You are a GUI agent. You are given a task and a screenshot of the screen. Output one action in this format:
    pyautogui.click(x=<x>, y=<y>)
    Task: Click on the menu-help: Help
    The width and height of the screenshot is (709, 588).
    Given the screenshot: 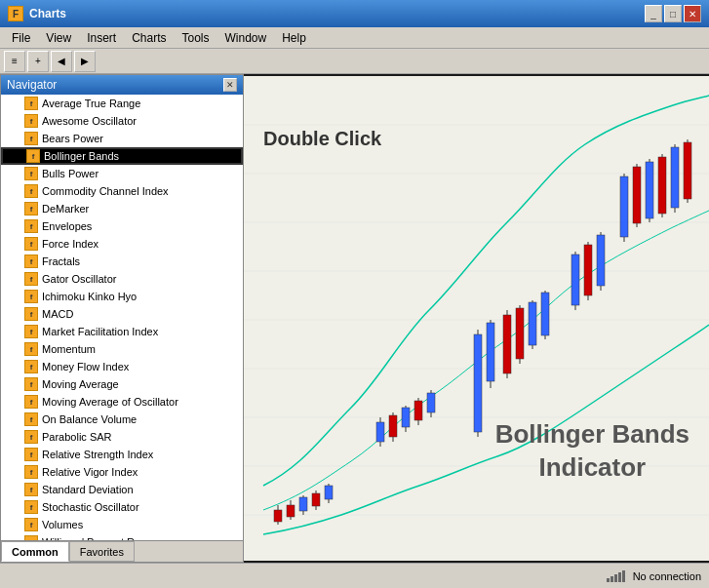 What is the action you would take?
    pyautogui.click(x=295, y=38)
    